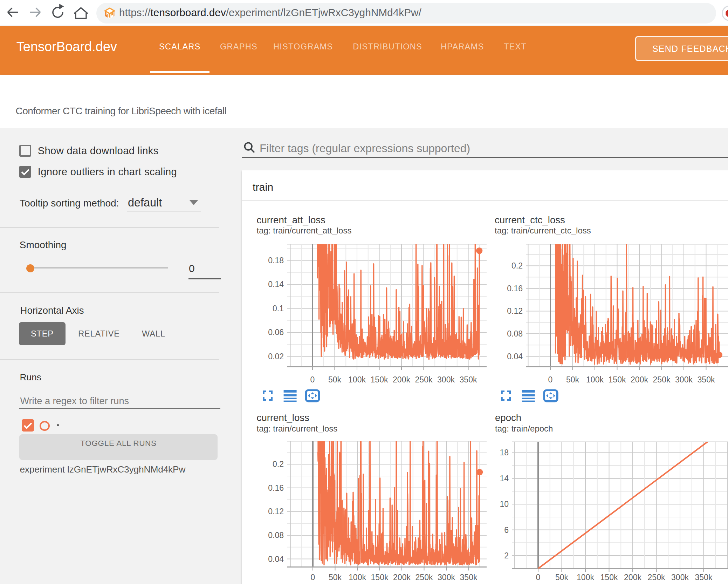 The image size is (728, 584). What do you see at coordinates (504, 453) in the screenshot?
I see `svg-text: 18` at bounding box center [504, 453].